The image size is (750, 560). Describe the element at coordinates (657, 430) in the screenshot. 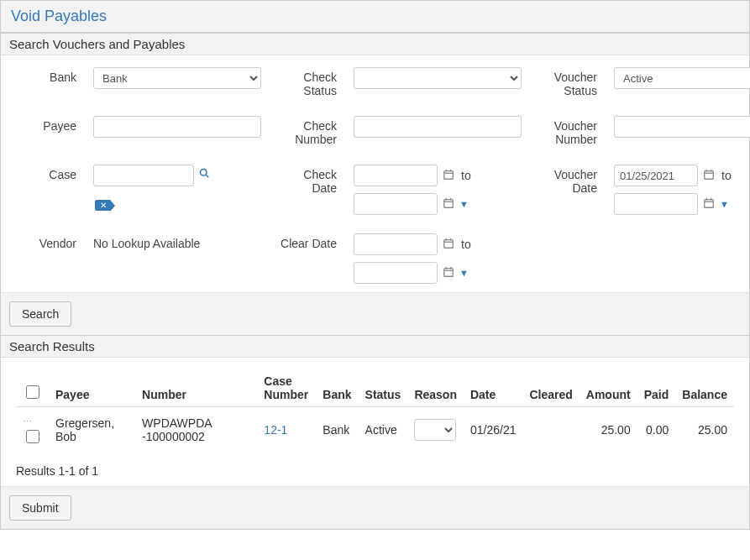

I see `cell-paid: 0.00` at that location.